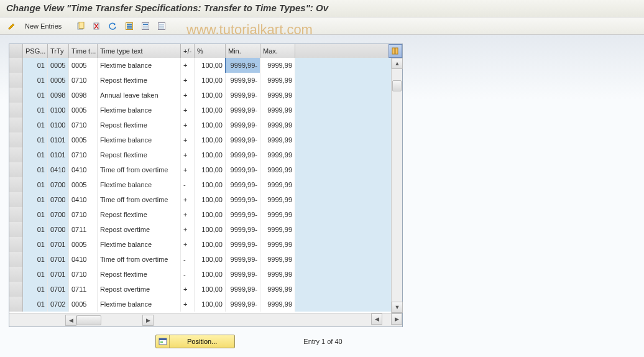 The height and width of the screenshot is (357, 644). What do you see at coordinates (395, 51) in the screenshot?
I see `table-config-button` at bounding box center [395, 51].